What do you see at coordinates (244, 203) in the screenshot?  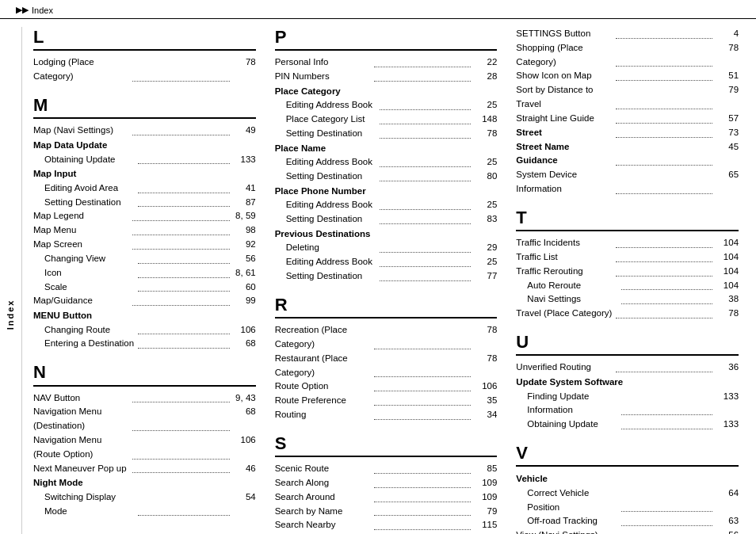 I see `entry-page: 87` at bounding box center [244, 203].